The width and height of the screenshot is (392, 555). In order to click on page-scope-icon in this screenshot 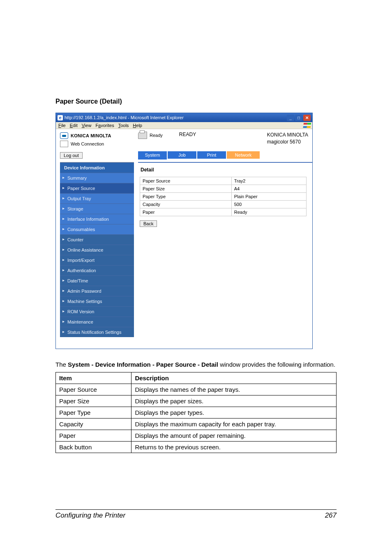, I will do `click(64, 144)`.